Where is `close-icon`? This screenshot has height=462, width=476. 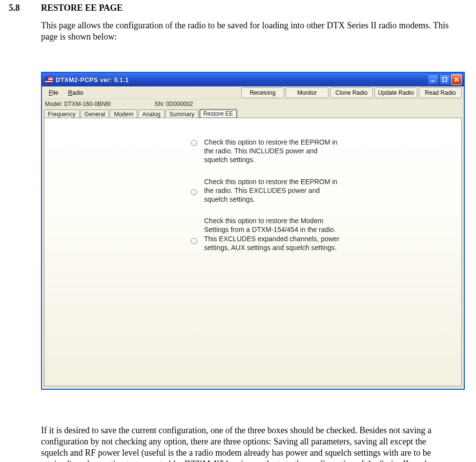 close-icon is located at coordinates (456, 80).